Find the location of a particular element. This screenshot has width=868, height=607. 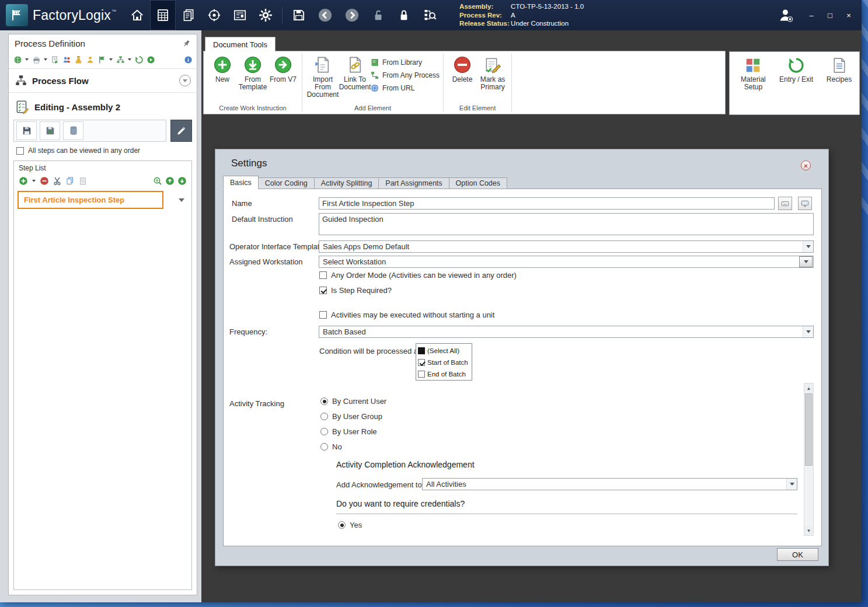

dialog-close-icon: × is located at coordinates (806, 166).